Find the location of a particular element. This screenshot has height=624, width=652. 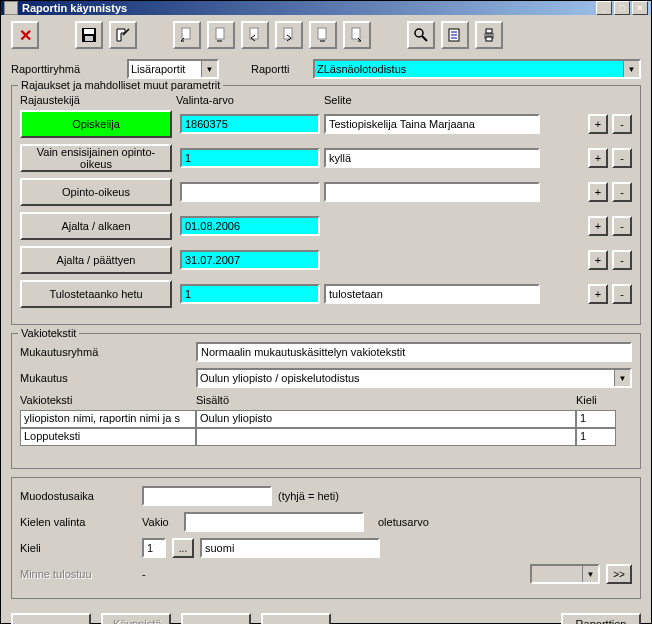

doc-last-icon is located at coordinates (357, 35).